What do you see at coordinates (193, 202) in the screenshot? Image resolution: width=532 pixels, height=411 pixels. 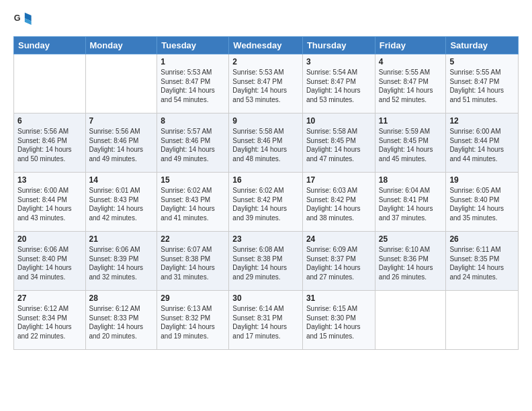 I see `calendar-cell: 15Sunrise: 6:02 AM Sunset: 8:43 PM Dayli…` at bounding box center [193, 202].